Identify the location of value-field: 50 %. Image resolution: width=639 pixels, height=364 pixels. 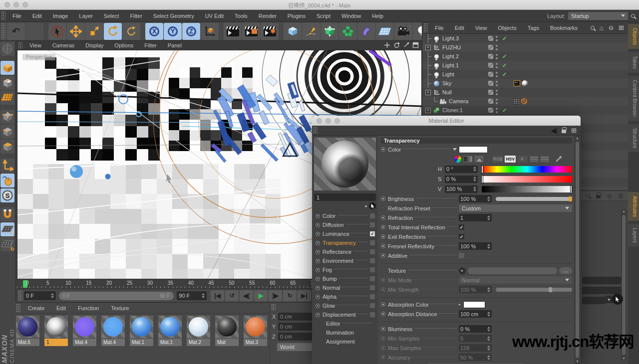
(475, 357).